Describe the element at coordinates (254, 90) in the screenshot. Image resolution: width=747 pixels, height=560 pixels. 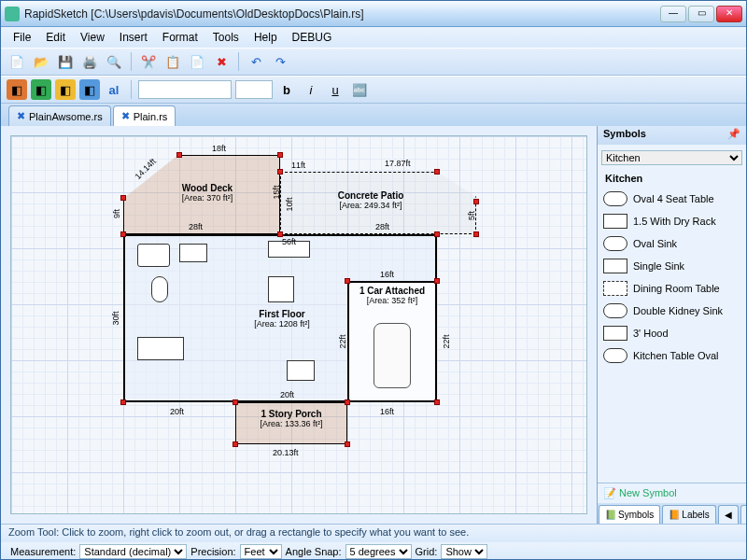
I see `font-size-input` at that location.